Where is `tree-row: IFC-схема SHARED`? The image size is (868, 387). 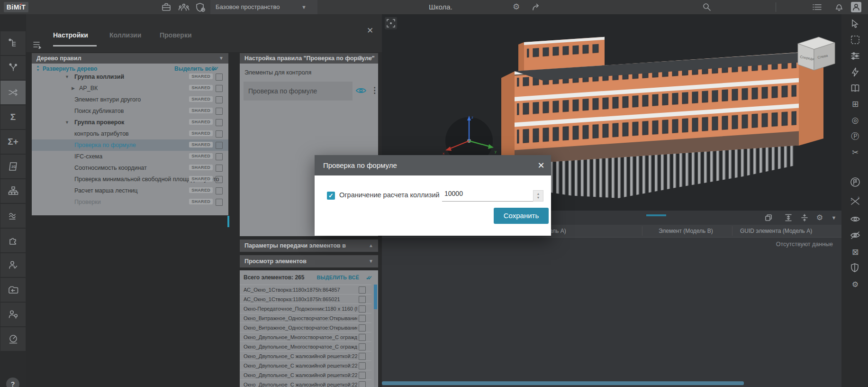 tree-row: IFC-схема SHARED is located at coordinates (130, 157).